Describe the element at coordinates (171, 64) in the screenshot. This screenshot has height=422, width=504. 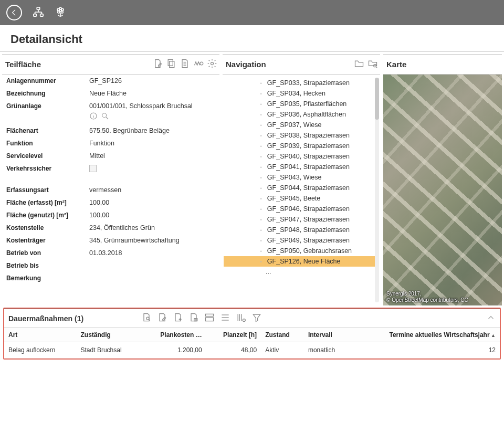
I see `copy-icon` at that location.